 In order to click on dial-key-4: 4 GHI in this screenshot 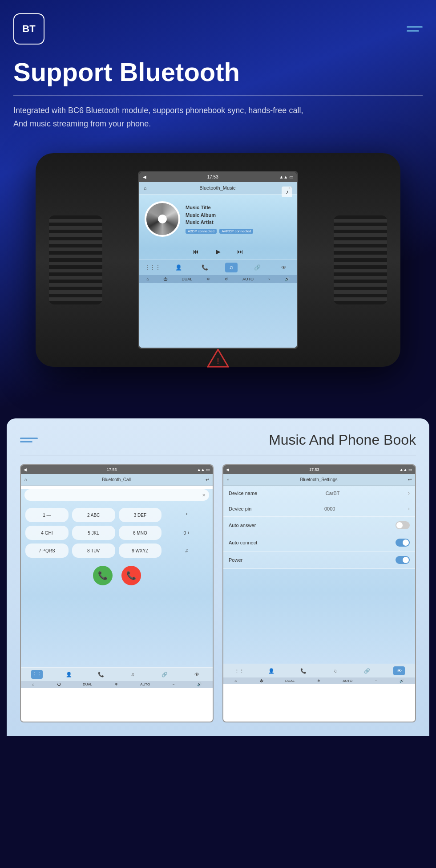, I will do `click(47, 533)`.